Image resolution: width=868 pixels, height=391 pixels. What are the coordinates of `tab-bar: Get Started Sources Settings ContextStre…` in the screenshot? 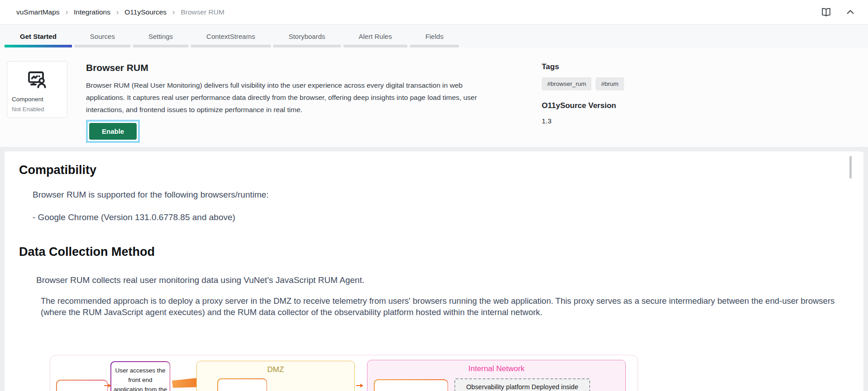 It's located at (434, 36).